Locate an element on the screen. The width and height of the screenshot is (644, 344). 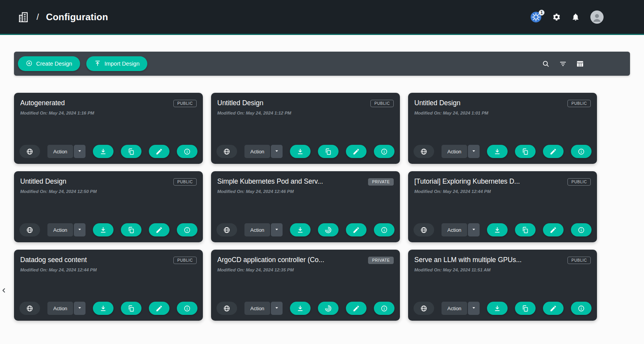
visibility-badge: PUBLIC is located at coordinates (185, 182).